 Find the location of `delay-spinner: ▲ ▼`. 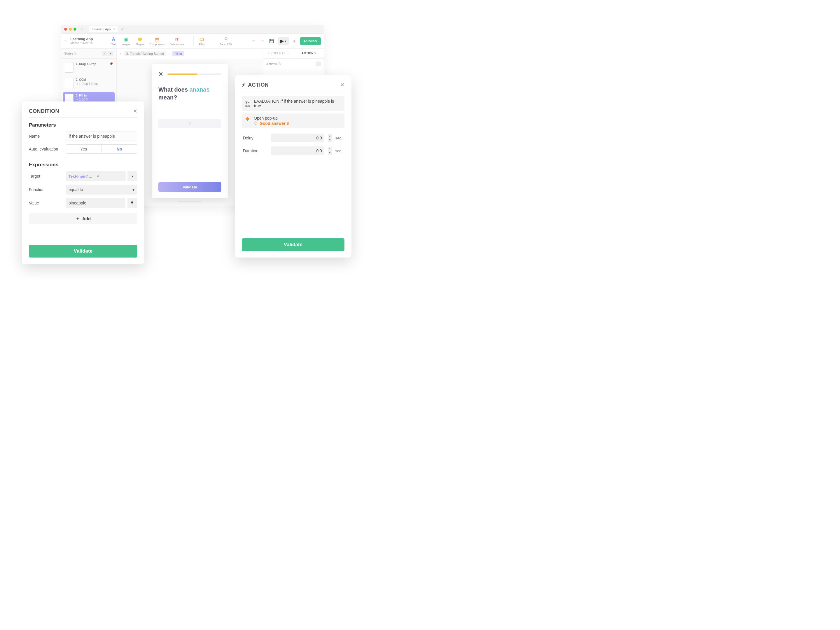

delay-spinner: ▲ ▼ is located at coordinates (330, 138).